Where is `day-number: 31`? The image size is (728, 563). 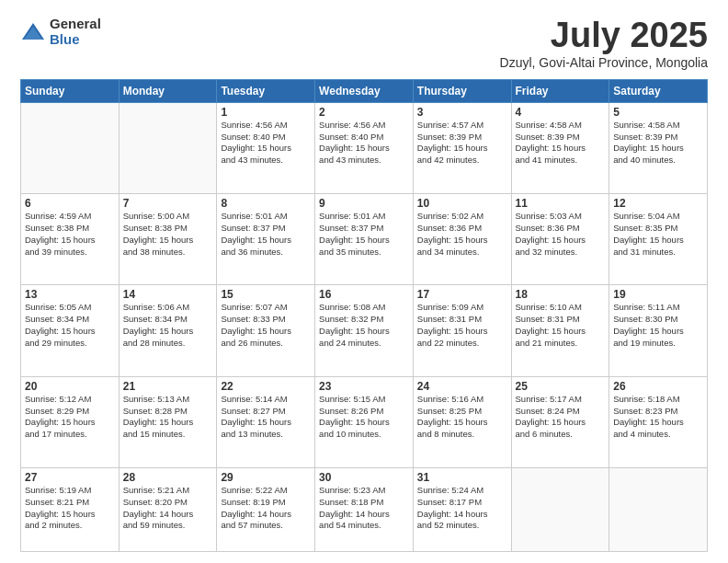
day-number: 31 is located at coordinates (462, 477).